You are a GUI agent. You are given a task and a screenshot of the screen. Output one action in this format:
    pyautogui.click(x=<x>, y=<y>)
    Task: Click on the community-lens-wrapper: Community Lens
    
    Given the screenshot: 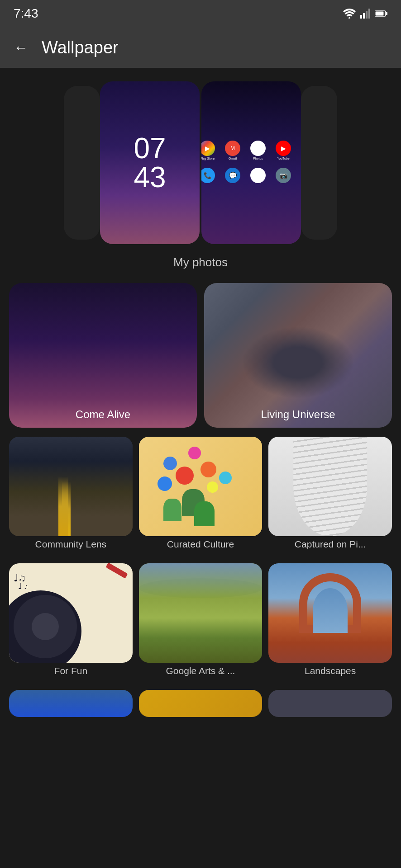 What is the action you would take?
    pyautogui.click(x=71, y=486)
    